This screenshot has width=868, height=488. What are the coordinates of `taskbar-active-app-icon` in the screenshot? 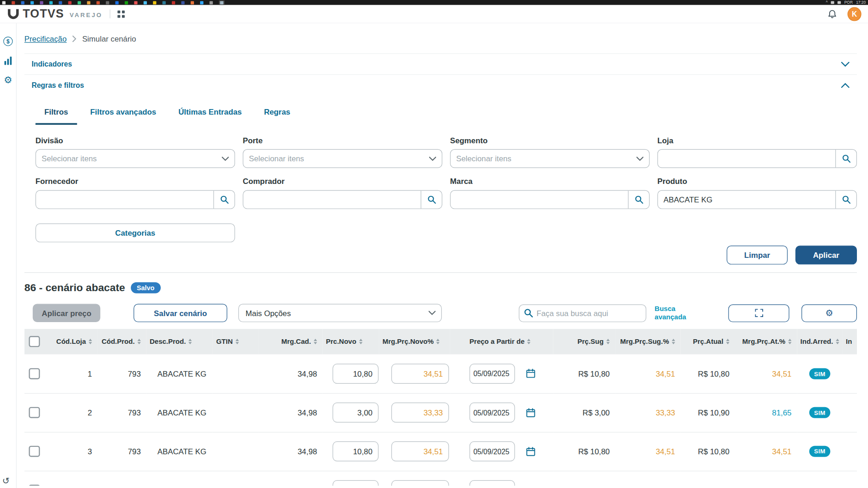 It's located at (222, 3).